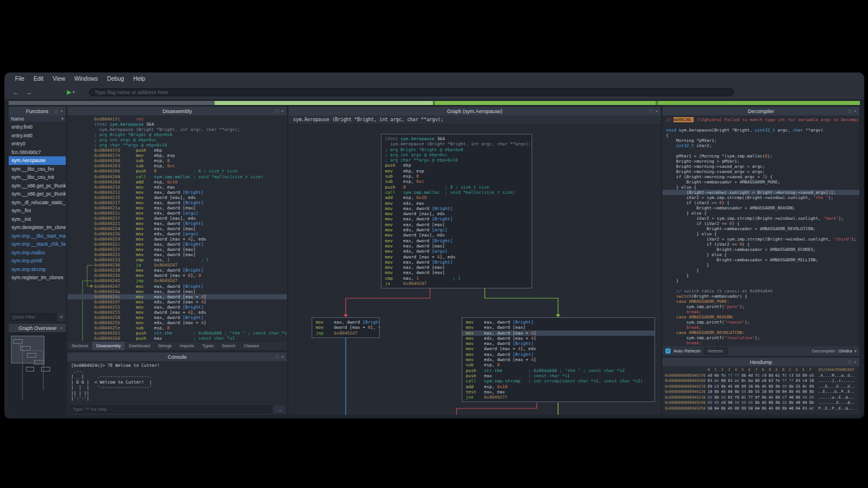 The height and width of the screenshot is (488, 868). Describe the element at coordinates (115, 78) in the screenshot. I see `menu-debug: Debug` at that location.